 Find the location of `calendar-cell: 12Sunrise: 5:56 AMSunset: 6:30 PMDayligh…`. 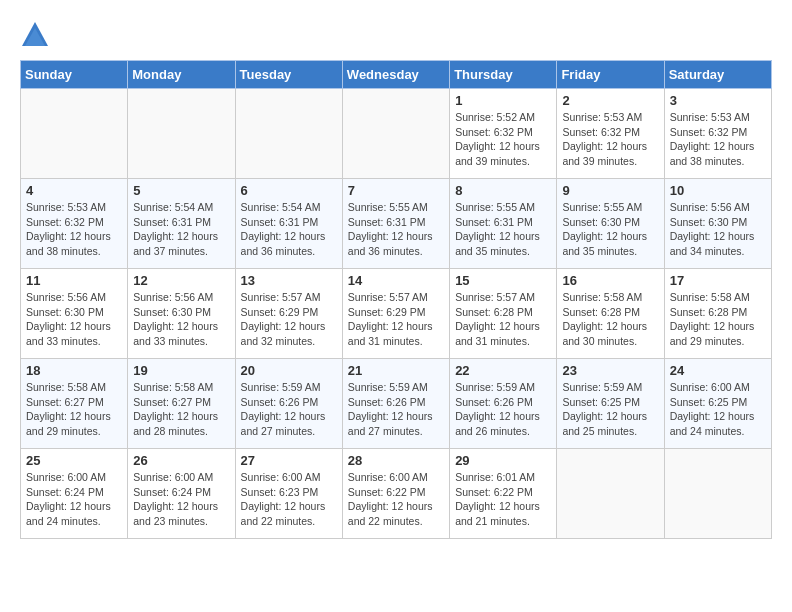

calendar-cell: 12Sunrise: 5:56 AMSunset: 6:30 PMDayligh… is located at coordinates (182, 314).